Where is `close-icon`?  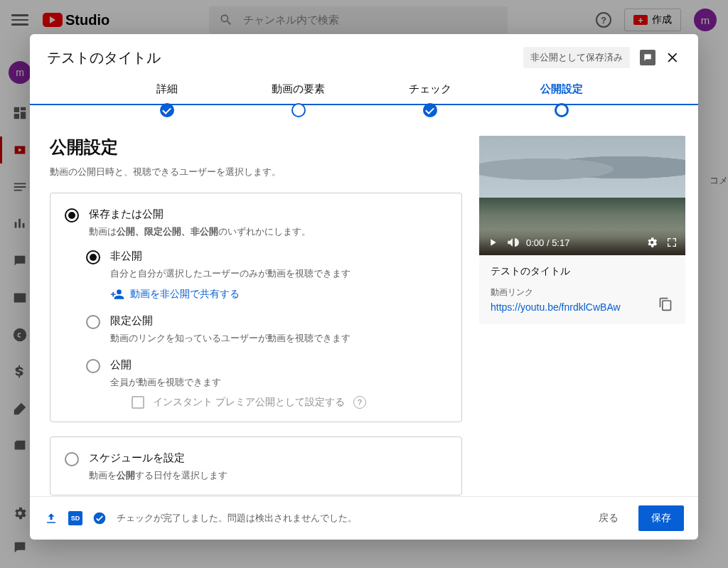
close-icon is located at coordinates (673, 58).